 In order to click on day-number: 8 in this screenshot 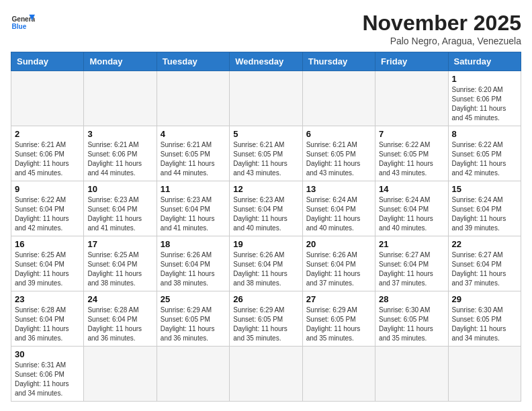, I will do `click(485, 134)`.